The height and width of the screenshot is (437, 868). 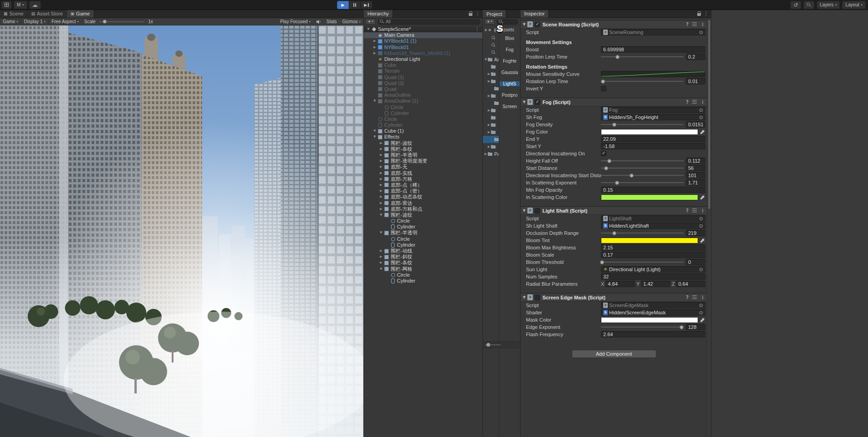 What do you see at coordinates (653, 305) in the screenshot?
I see `object-field: #ScreenEdgeMask⊙` at bounding box center [653, 305].